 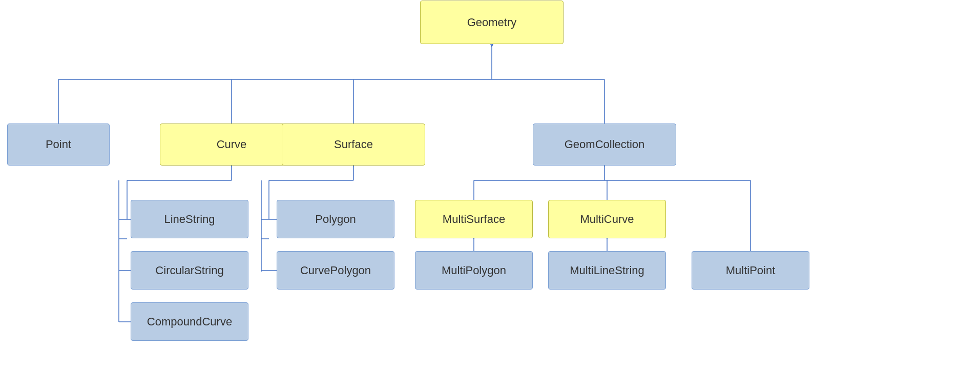 I want to click on multilinestring-node: MultiLineString, so click(x=607, y=271).